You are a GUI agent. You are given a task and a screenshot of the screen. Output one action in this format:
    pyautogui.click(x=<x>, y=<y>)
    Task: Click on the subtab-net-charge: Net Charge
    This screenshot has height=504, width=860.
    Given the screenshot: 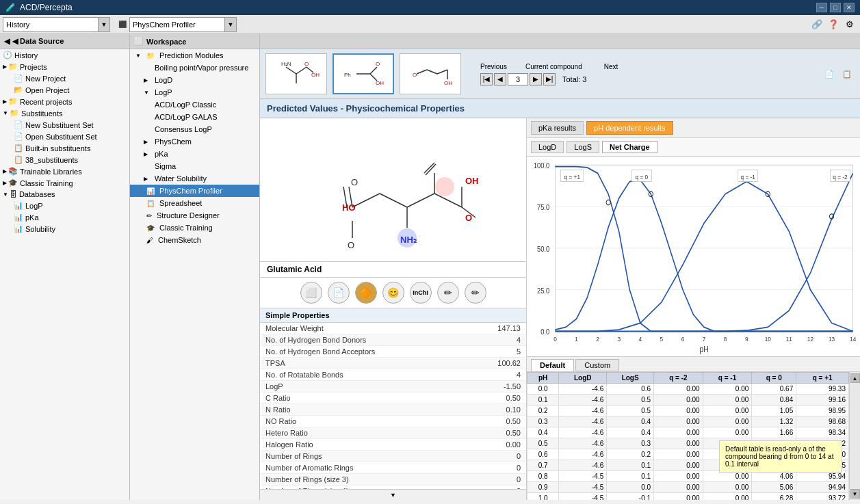 What is the action you would take?
    pyautogui.click(x=629, y=147)
    